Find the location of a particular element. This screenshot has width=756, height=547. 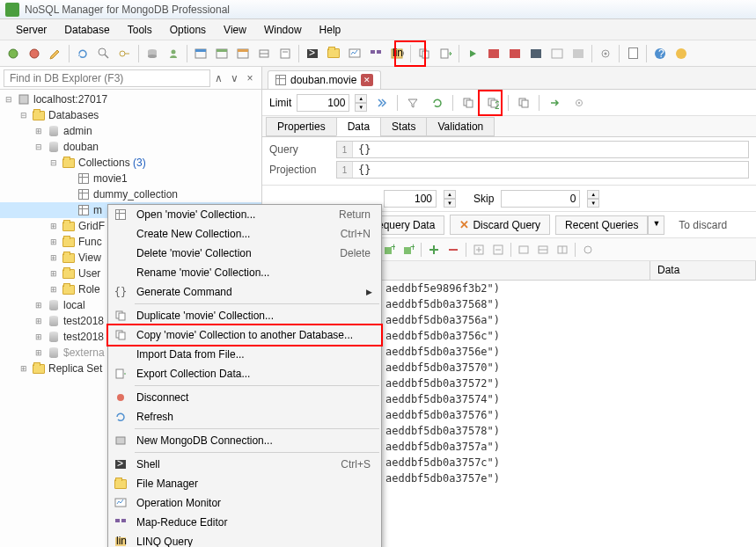

tb-window2-icon is located at coordinates (222, 54).